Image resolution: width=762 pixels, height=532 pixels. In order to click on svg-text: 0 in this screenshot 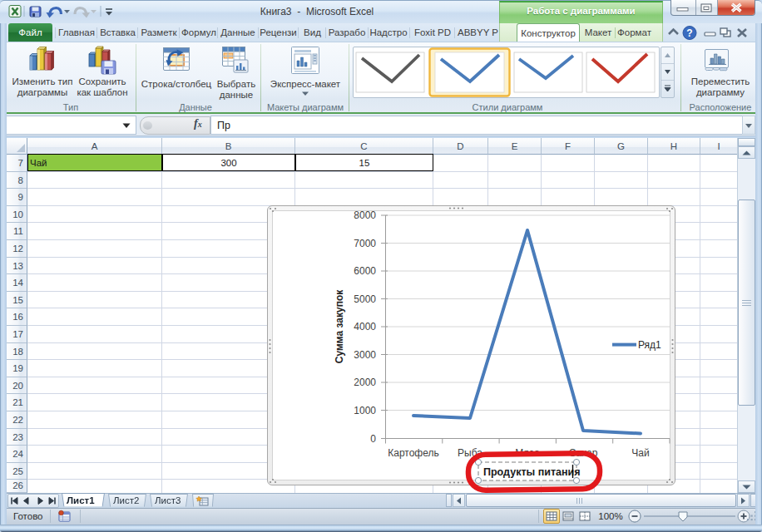, I will do `click(373, 439)`.